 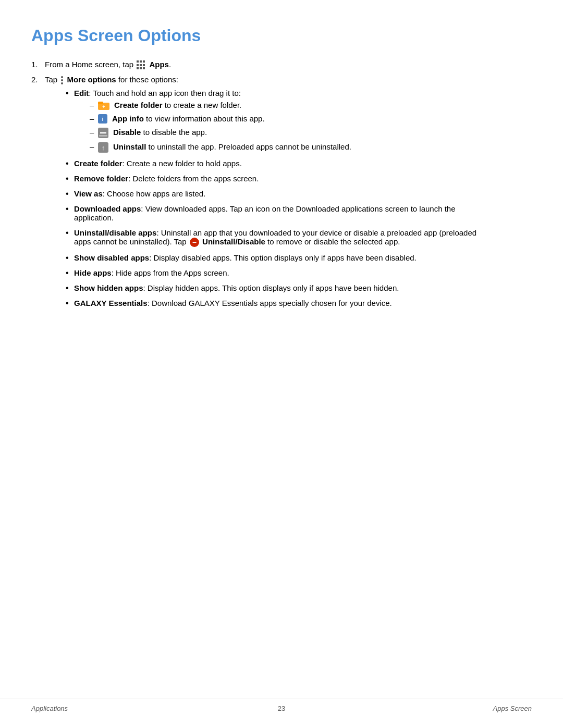 I want to click on step1-text: From a Home screen, tap, so click(x=89, y=65).